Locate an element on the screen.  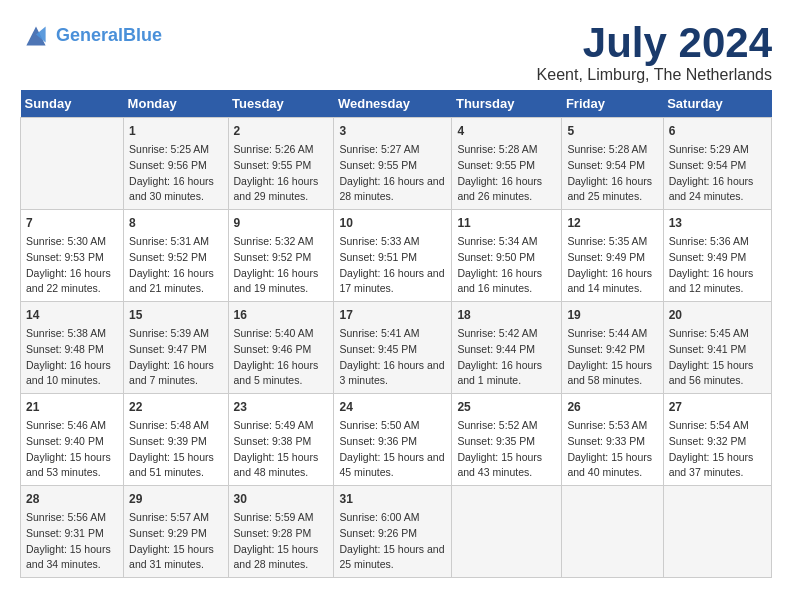
day-info: Sunrise: 5:39 AMSunset: 9:47 PMDaylight:… is located at coordinates (176, 358).